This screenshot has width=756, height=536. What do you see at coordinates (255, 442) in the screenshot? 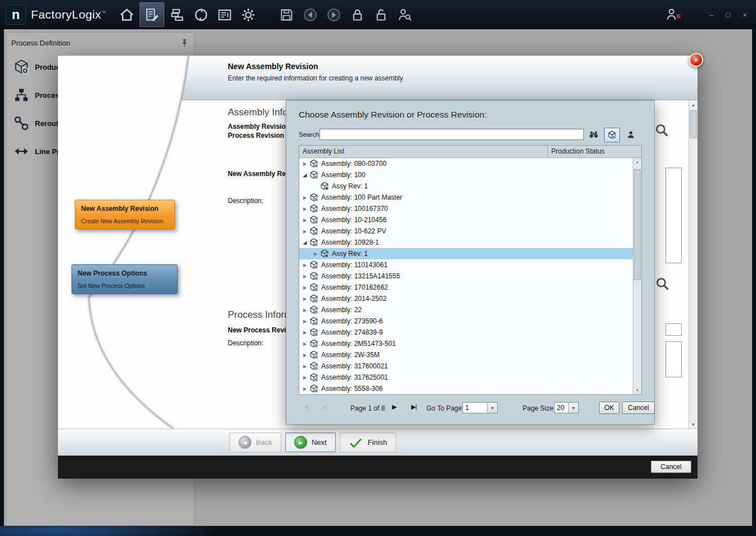
I see `back-button: ◀ Back` at bounding box center [255, 442].